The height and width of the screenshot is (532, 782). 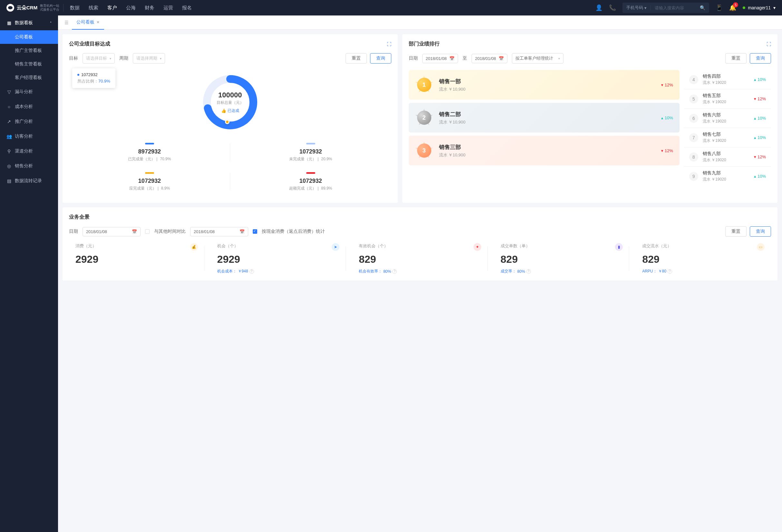 What do you see at coordinates (112, 232) in the screenshot?
I see `date-input: 2018/01/08📅` at bounding box center [112, 232].